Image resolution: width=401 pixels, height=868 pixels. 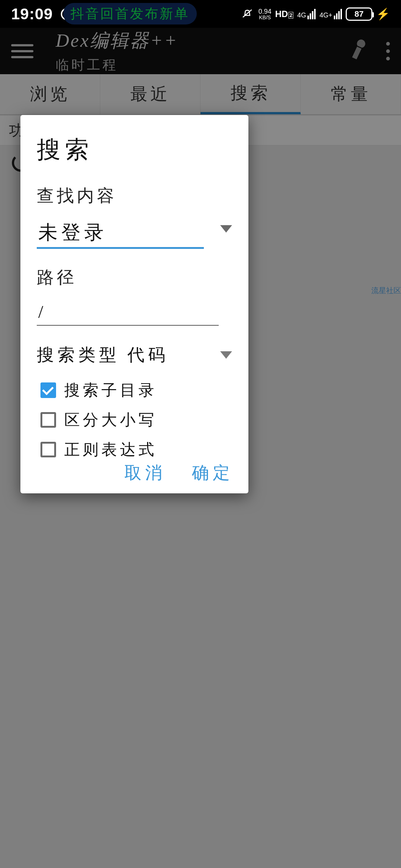 What do you see at coordinates (134, 311) in the screenshot?
I see `path-field-row` at bounding box center [134, 311].